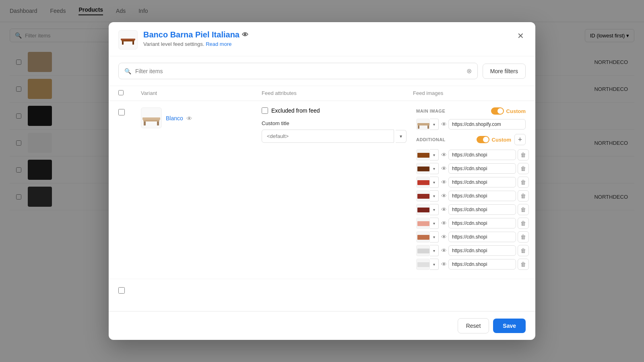 This screenshot has height=362, width=644. Describe the element at coordinates (523, 169) in the screenshot. I see `trash-icon-2: 🗑` at that location.